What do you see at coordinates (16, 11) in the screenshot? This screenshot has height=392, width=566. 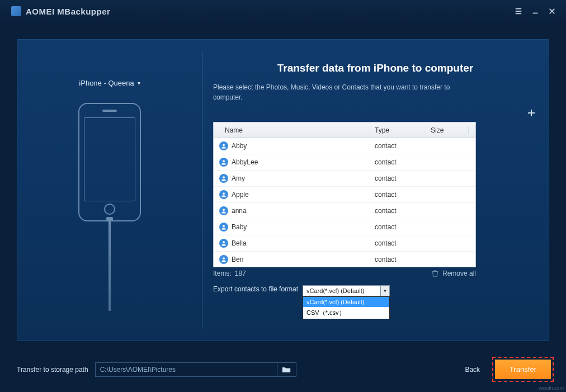 I see `app-logo-icon` at bounding box center [16, 11].